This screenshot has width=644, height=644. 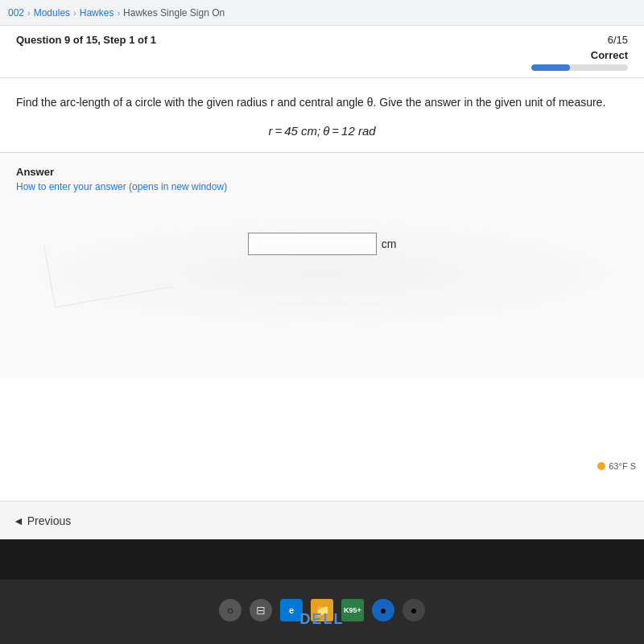 I want to click on answer-label: Answer, so click(x=322, y=172).